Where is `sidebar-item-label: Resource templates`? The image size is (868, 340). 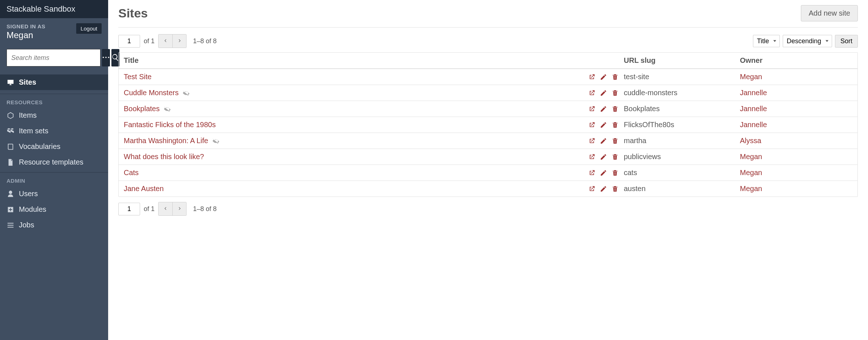
sidebar-item-label: Resource templates is located at coordinates (51, 162).